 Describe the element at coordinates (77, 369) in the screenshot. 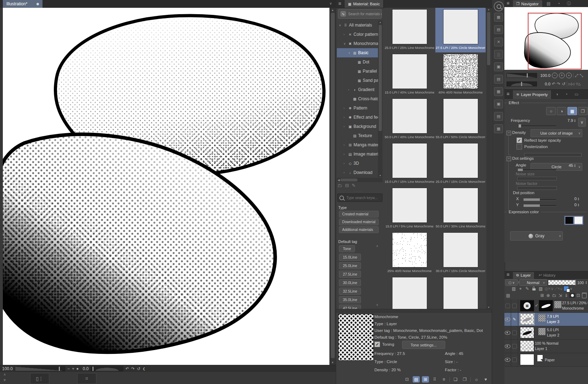

I see `zoom-reset-button: ■` at that location.